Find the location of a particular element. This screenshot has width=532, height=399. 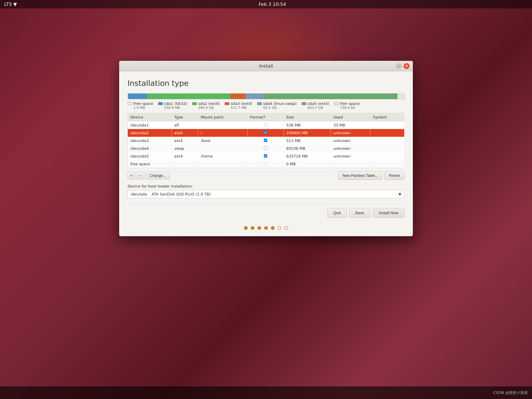

legend-label: sda4 (linux-swap) is located at coordinates (280, 103).